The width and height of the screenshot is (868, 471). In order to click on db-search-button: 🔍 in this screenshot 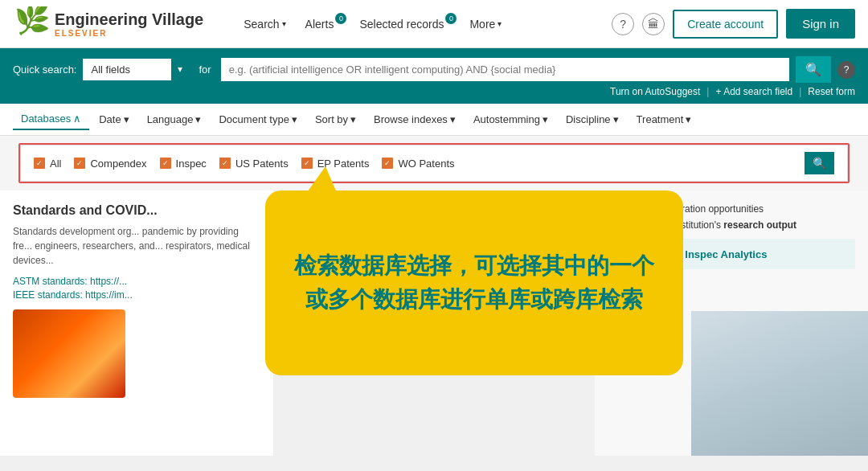, I will do `click(820, 163)`.